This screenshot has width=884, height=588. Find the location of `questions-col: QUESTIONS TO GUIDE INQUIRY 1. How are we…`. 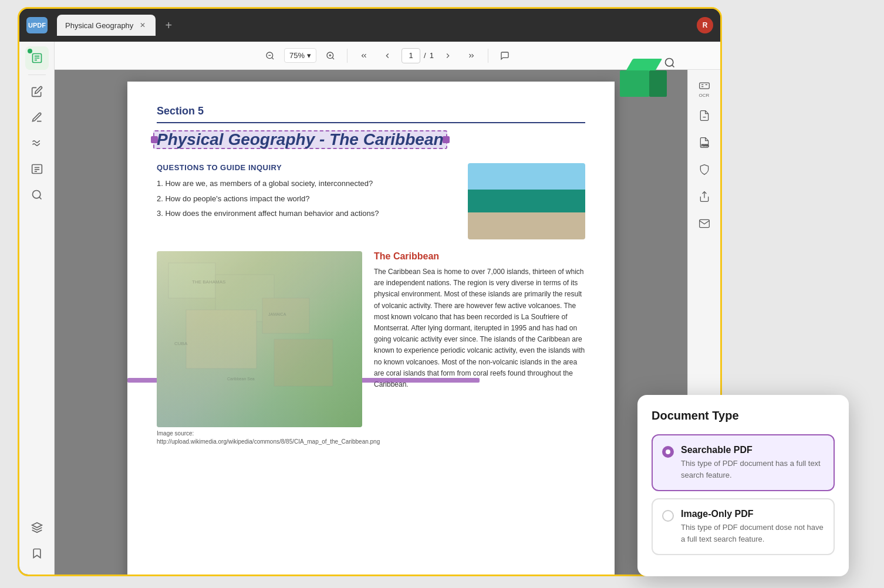

questions-col: QUESTIONS TO GUIDE INQUIRY 1. How are we… is located at coordinates (306, 201).